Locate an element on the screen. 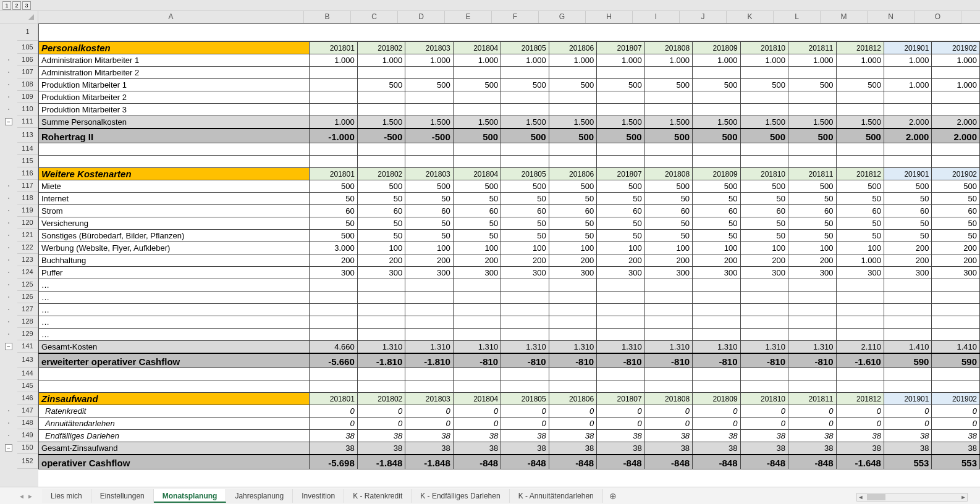  data-cell: 201809 is located at coordinates (717, 399).